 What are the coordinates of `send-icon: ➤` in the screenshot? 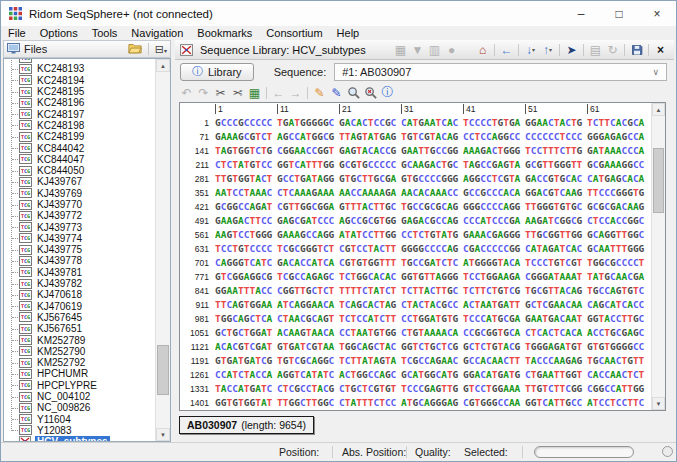 It's located at (572, 50).